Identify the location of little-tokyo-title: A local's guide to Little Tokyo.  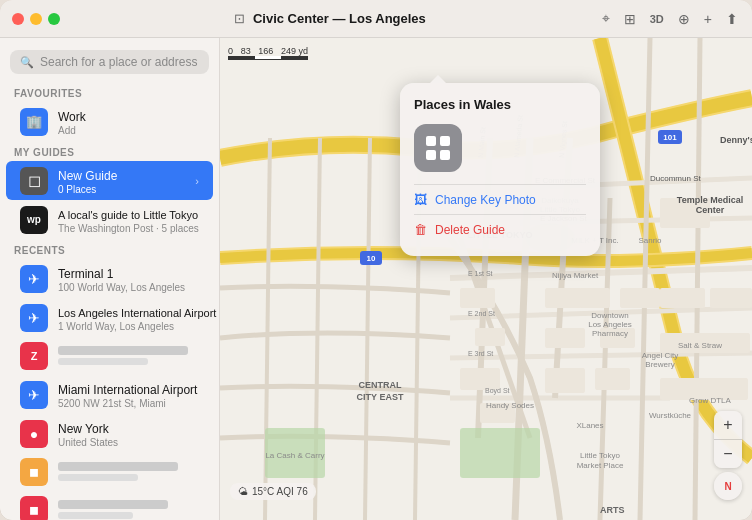
(128, 215).